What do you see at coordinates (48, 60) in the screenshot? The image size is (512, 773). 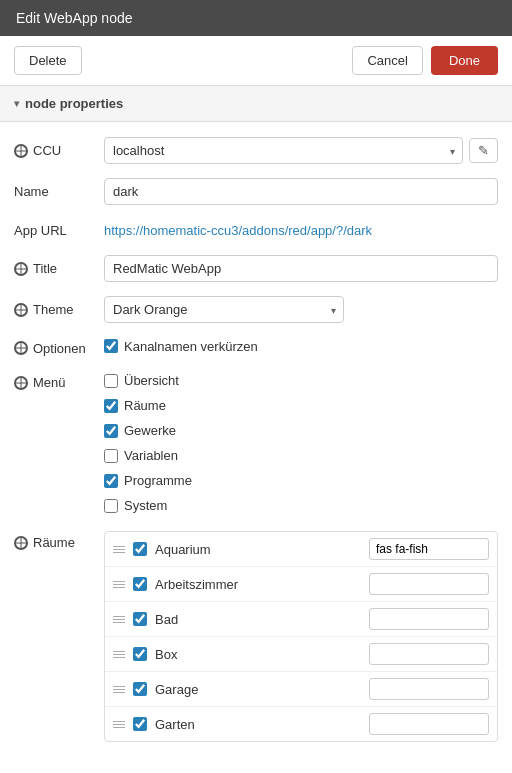 I see `delete-button: Delete` at bounding box center [48, 60].